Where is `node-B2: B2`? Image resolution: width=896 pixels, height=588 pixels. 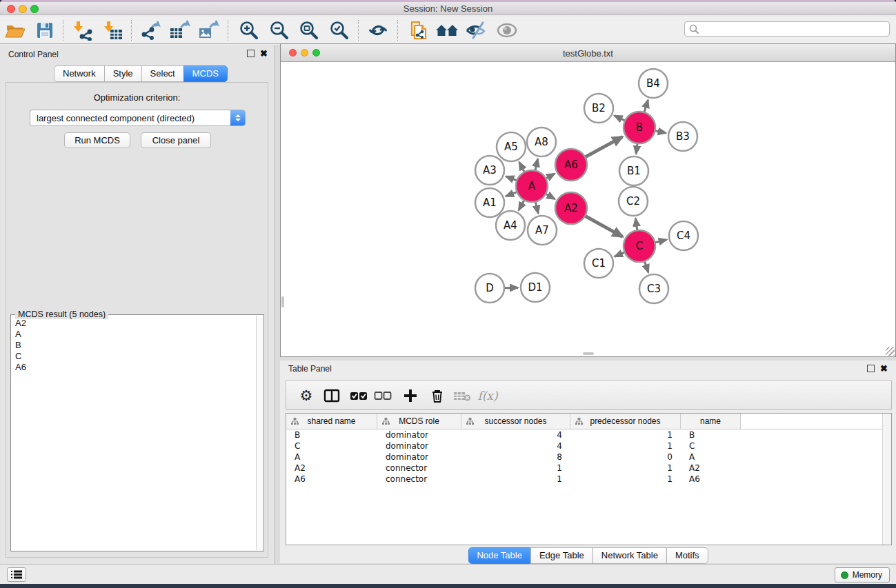 node-B2: B2 is located at coordinates (599, 108).